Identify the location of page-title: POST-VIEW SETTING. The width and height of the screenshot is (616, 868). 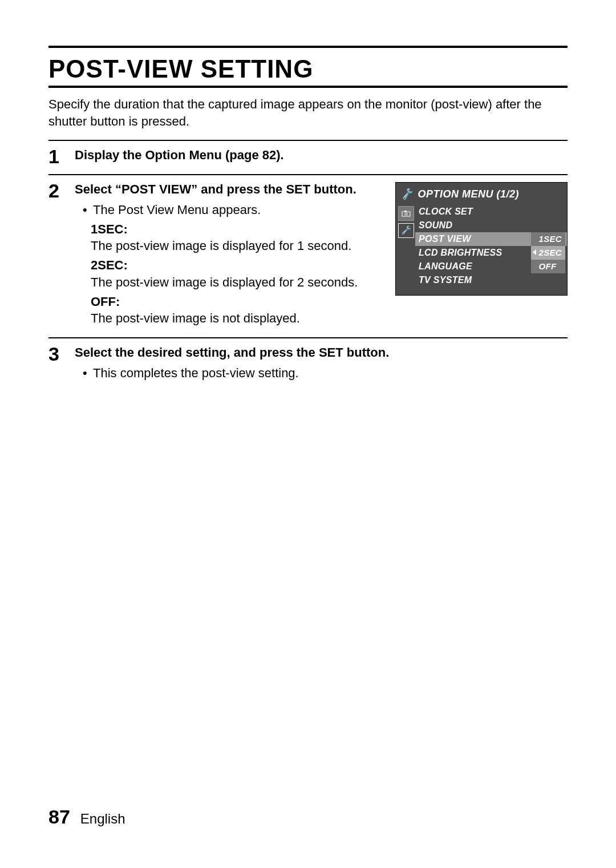
(308, 69).